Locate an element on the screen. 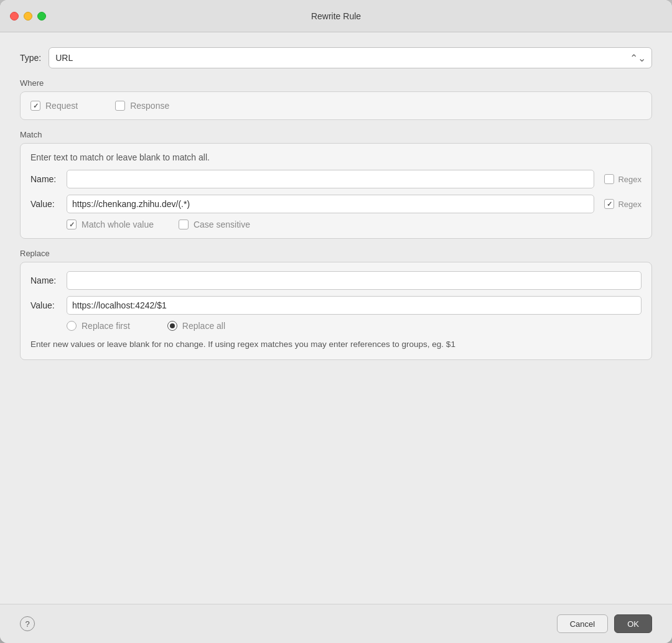  minimize-button is located at coordinates (28, 16).